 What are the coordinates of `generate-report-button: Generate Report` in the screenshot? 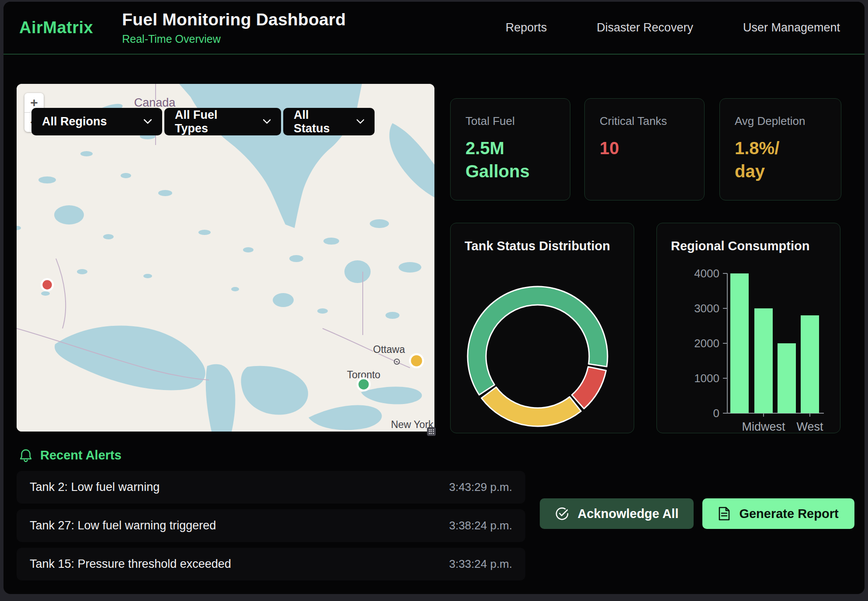 It's located at (778, 514).